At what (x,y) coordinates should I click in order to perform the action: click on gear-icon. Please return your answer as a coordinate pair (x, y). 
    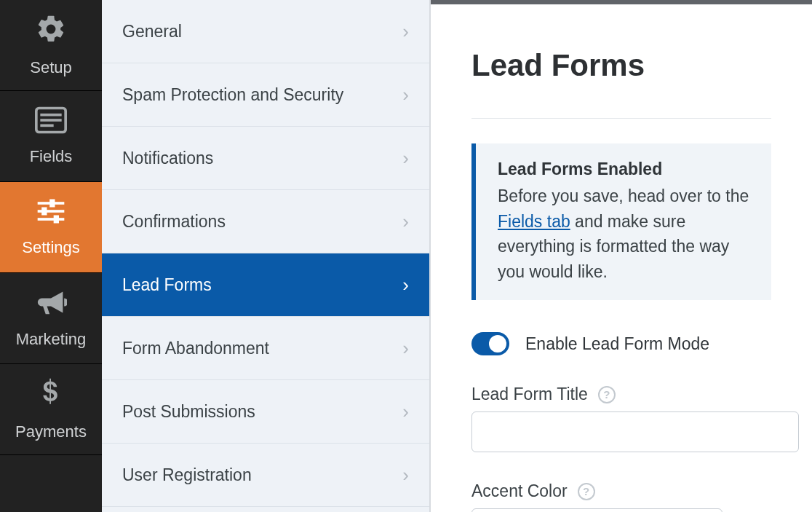
    Looking at the image, I should click on (51, 31).